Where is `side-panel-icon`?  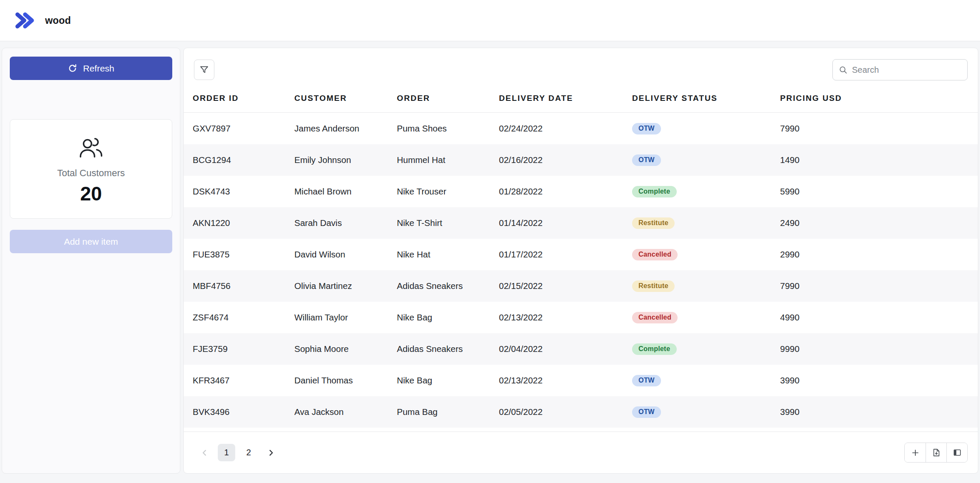
side-panel-icon is located at coordinates (957, 453).